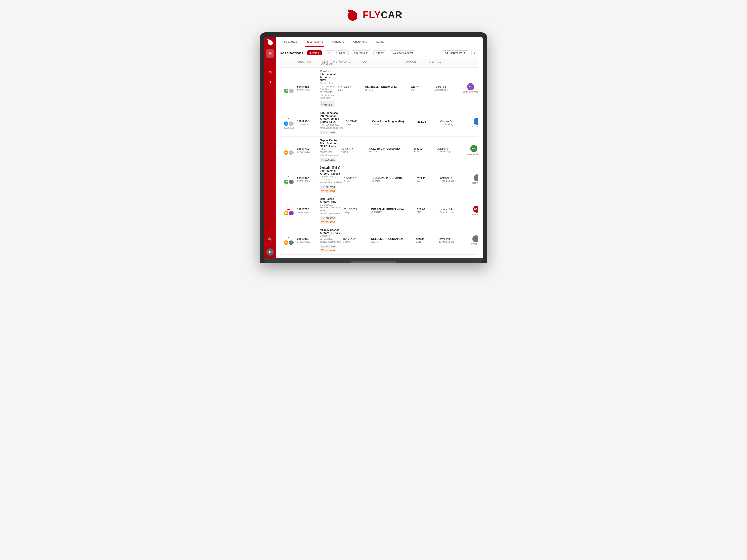 Image resolution: width=747 pixels, height=560 pixels. Describe the element at coordinates (270, 147) in the screenshot. I see `sidebar: ⚙ ☰ ⊞ ★ 🔍 U` at that location.